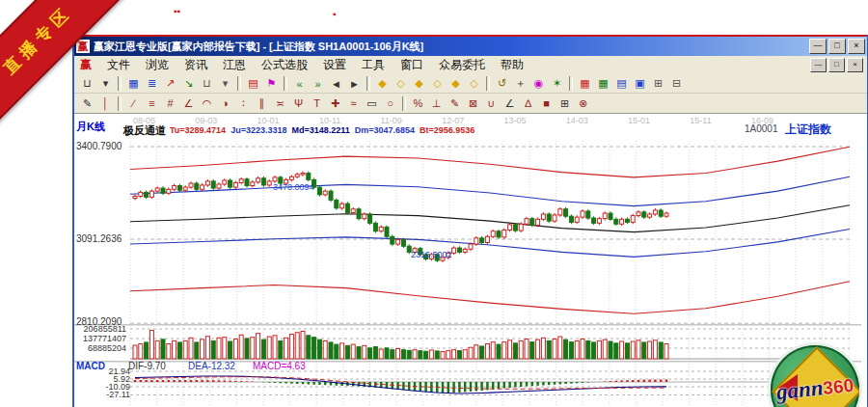 The image size is (868, 407). I want to click on zoom-horiz-icon: ◇, so click(475, 84).